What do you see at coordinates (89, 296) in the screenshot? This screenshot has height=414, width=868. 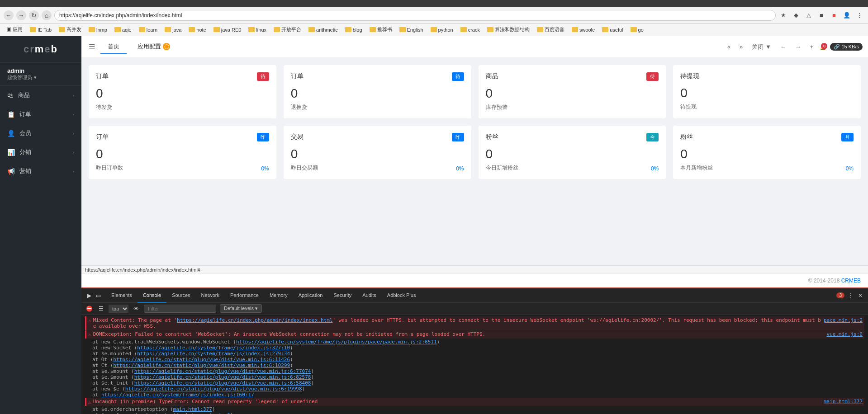 I see `inspect-icon: ▶` at bounding box center [89, 296].